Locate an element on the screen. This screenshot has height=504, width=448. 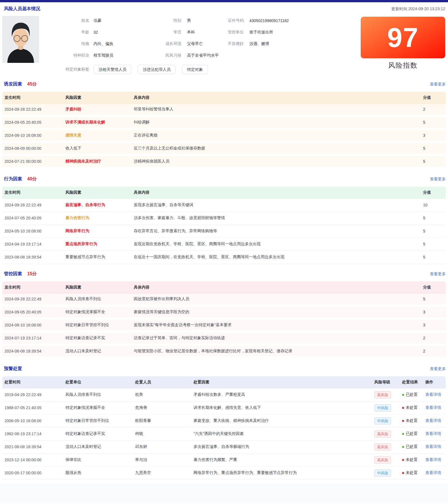
field-value: 32 is located at coordinates (120, 32).